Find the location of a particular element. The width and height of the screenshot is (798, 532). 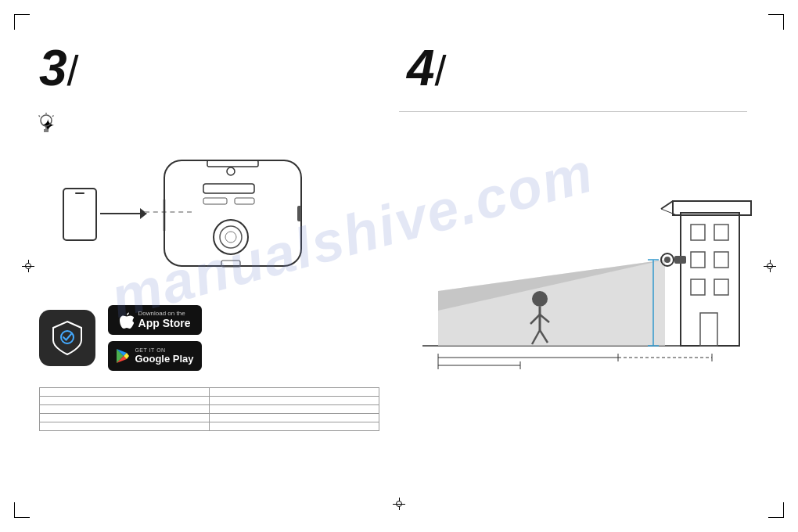

camera-device-svg is located at coordinates (231, 215).